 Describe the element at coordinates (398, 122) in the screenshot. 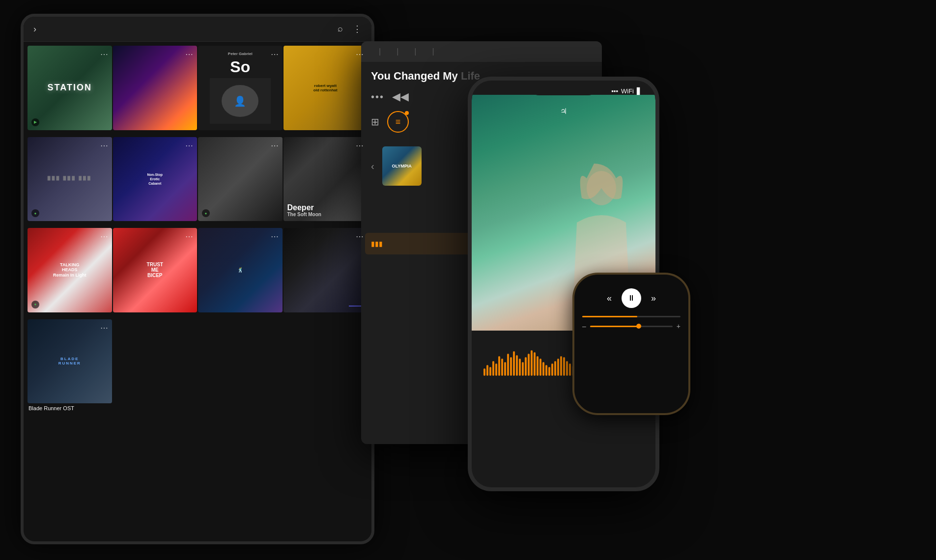

I see `equalizer-icon: ≡` at that location.